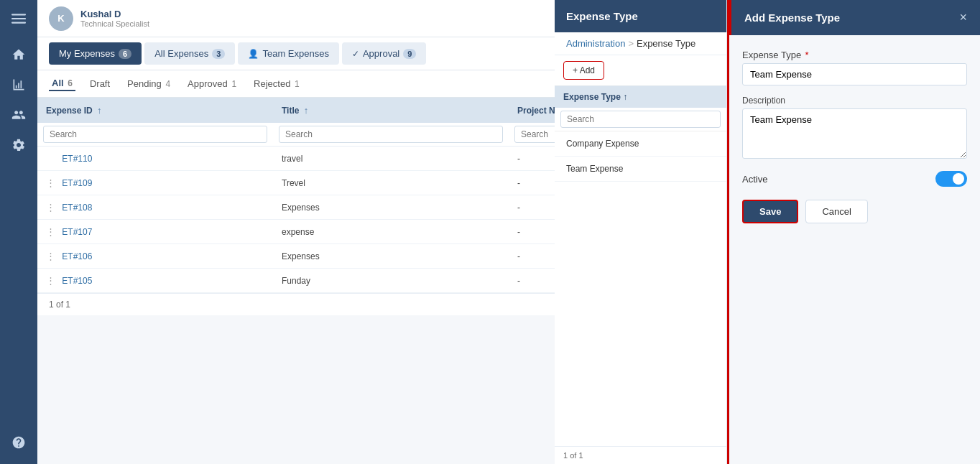 The image size is (980, 464). What do you see at coordinates (19, 19) in the screenshot?
I see `menu-icon` at bounding box center [19, 19].